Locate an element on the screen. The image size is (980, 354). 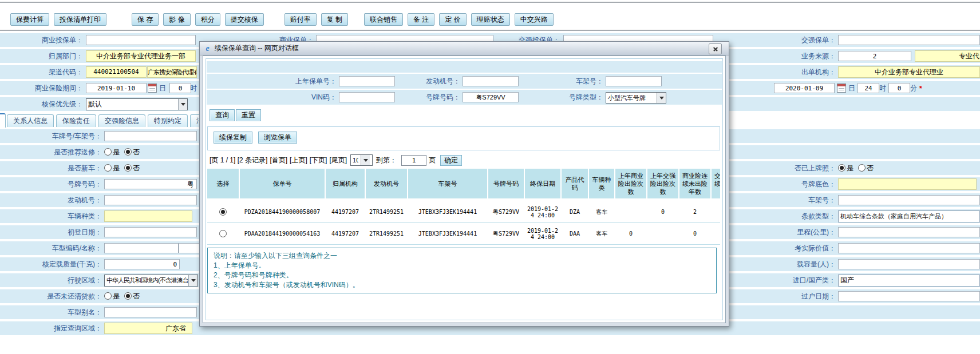
radio-no-label: 否 is located at coordinates (870, 168).